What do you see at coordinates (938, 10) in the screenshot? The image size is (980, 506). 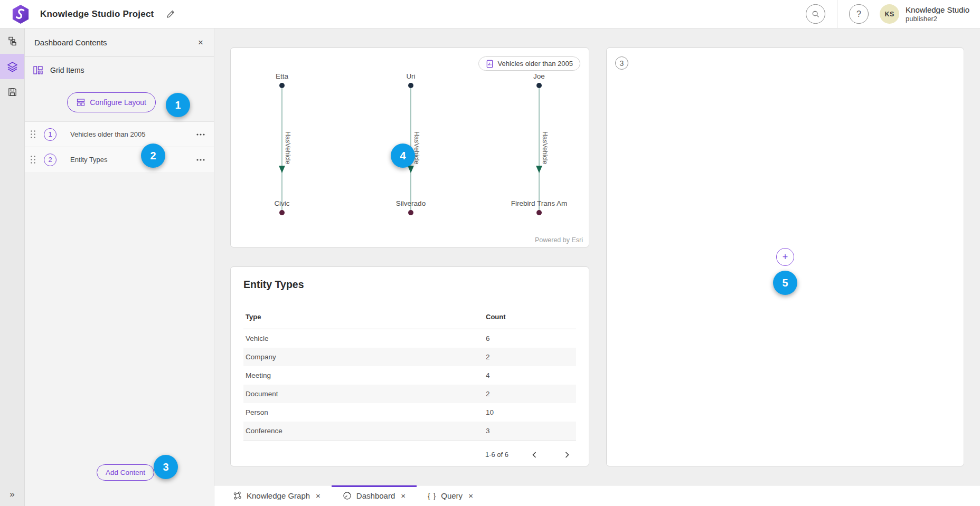 I see `user-name: Knowledge Studio` at bounding box center [938, 10].